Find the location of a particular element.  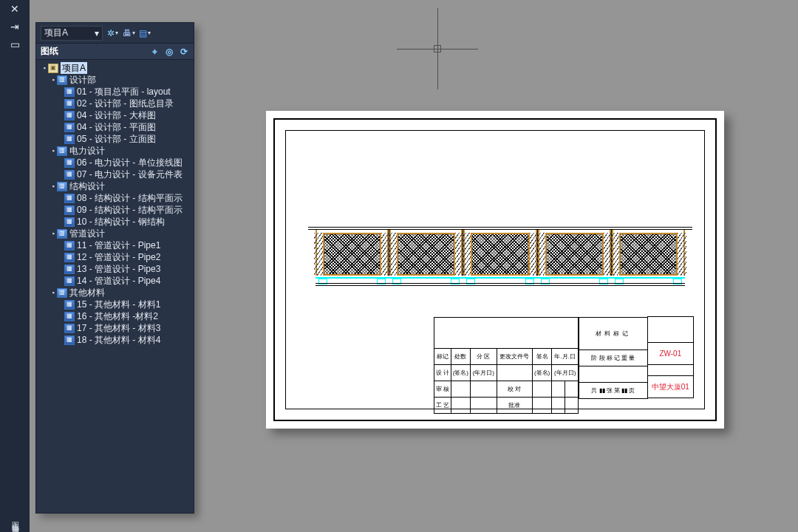

tree-root: 项目A is located at coordinates (74, 68).